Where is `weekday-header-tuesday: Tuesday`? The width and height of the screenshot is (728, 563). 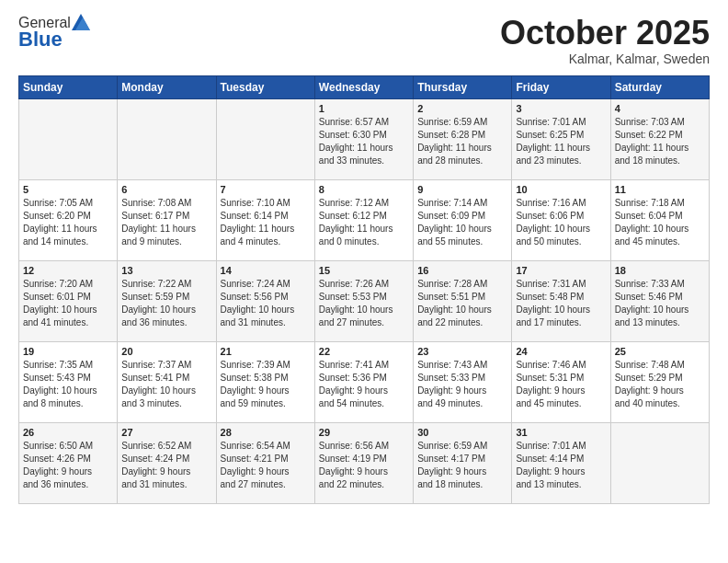 weekday-header-tuesday: Tuesday is located at coordinates (265, 86).